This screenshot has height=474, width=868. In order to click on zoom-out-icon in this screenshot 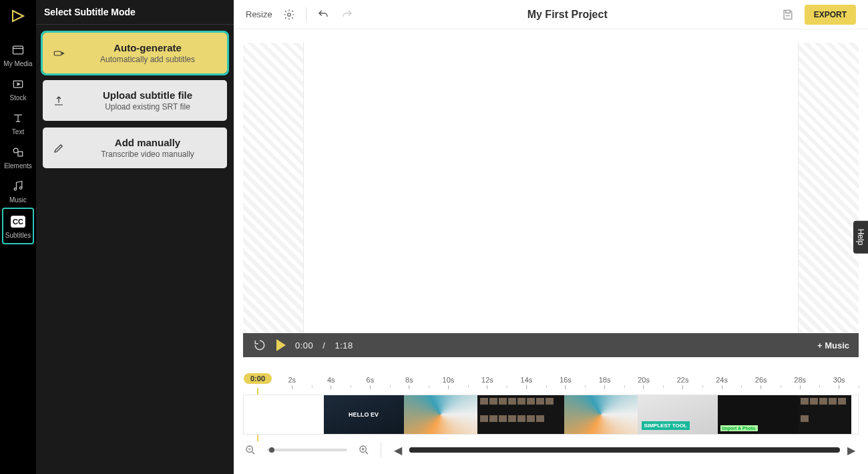, I will do `click(250, 450)`.